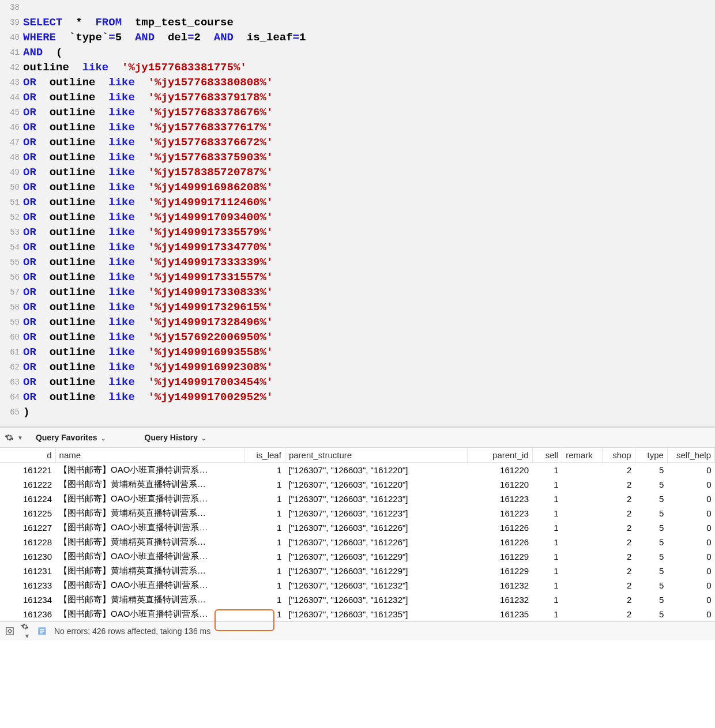 This screenshot has height=728, width=715. Describe the element at coordinates (148, 322) in the screenshot. I see `code-line: OR outline like '%jy1499917328496%'` at that location.